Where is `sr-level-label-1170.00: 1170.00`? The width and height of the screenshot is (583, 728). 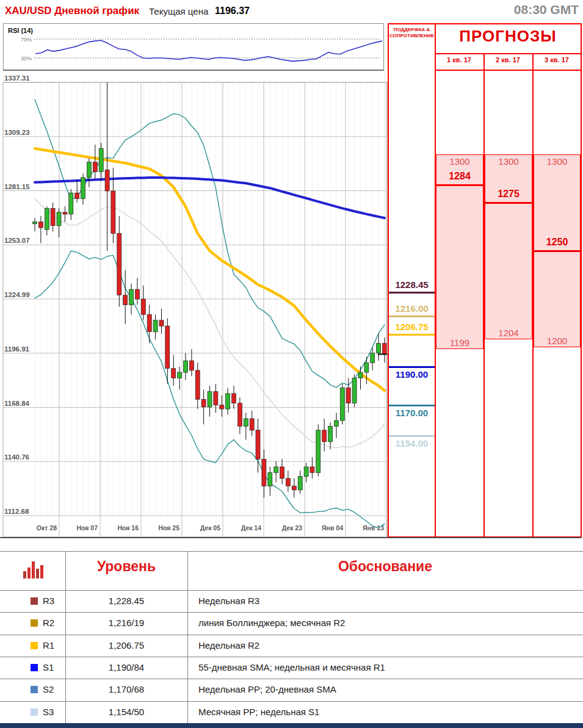 sr-level-label-1170.00: 1170.00 is located at coordinates (411, 413).